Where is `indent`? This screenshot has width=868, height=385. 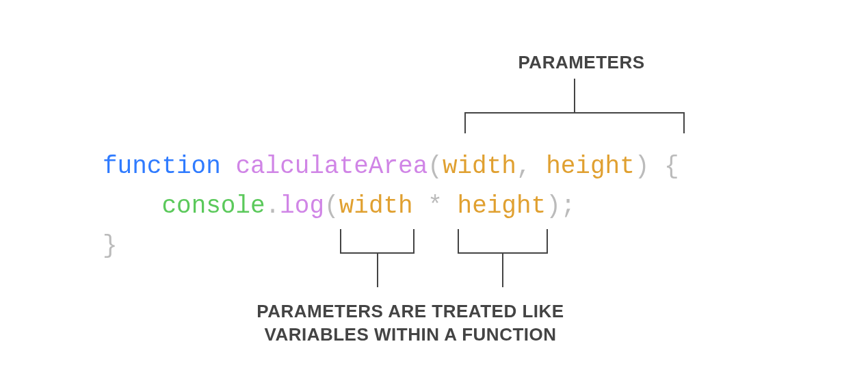 indent is located at coordinates (132, 207).